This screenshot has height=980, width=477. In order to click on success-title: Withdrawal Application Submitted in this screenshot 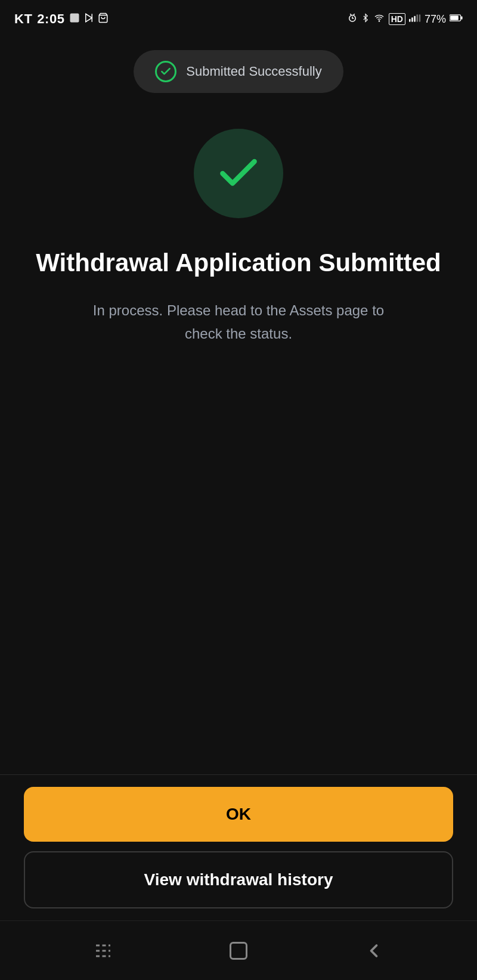, I will do `click(238, 263)`.